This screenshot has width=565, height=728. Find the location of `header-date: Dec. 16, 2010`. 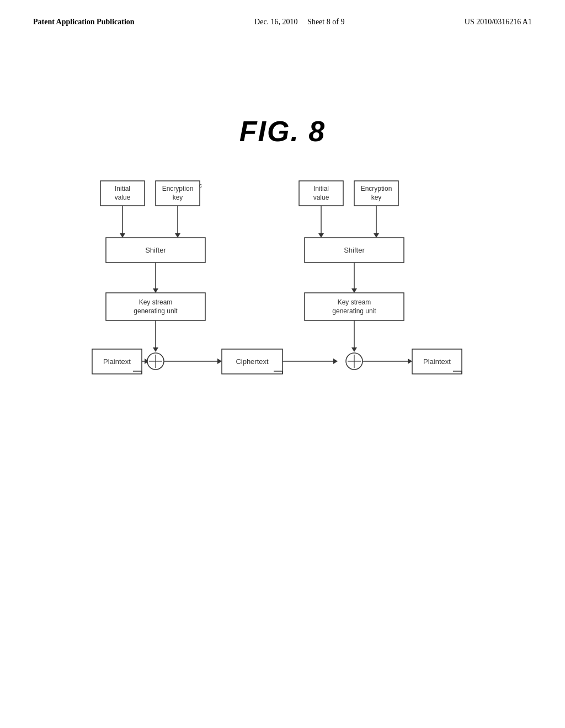

header-date: Dec. 16, 2010 is located at coordinates (276, 22).